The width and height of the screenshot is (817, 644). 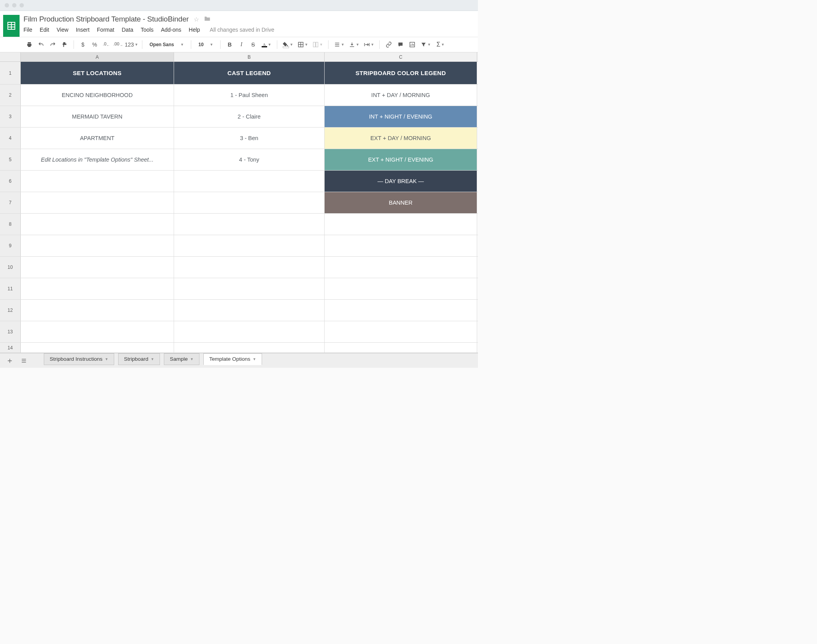 What do you see at coordinates (250, 224) in the screenshot?
I see `cell-b8` at bounding box center [250, 224].